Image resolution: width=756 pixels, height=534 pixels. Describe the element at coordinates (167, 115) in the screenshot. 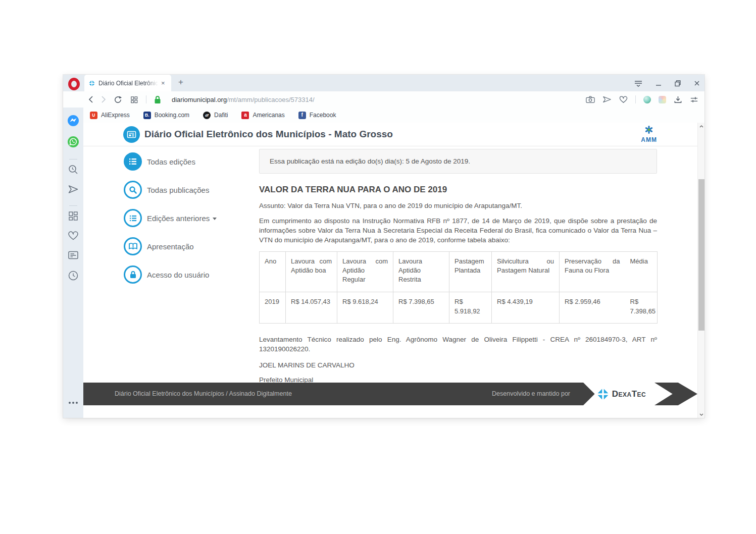

I see `bookmark-booking: B. Booking.com` at that location.